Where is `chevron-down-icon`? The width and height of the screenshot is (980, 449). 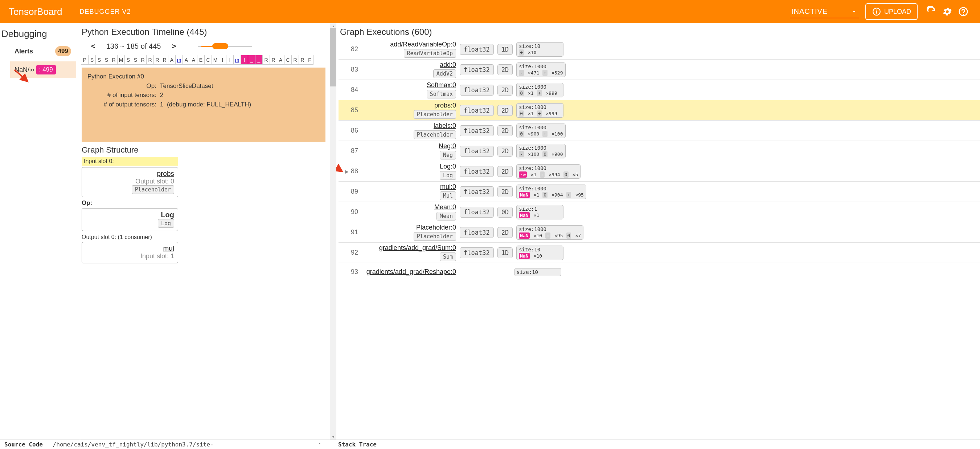 chevron-down-icon is located at coordinates (854, 11).